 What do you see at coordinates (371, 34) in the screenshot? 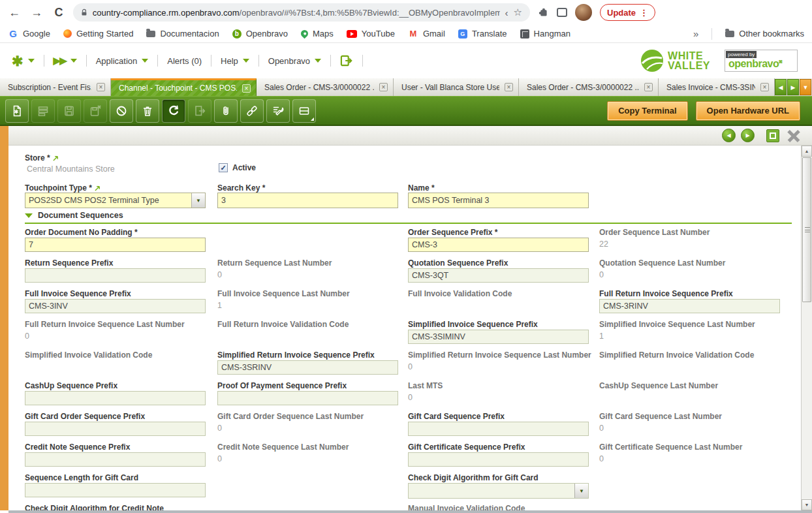
I see `bookmark-youtube: YouTube` at bounding box center [371, 34].